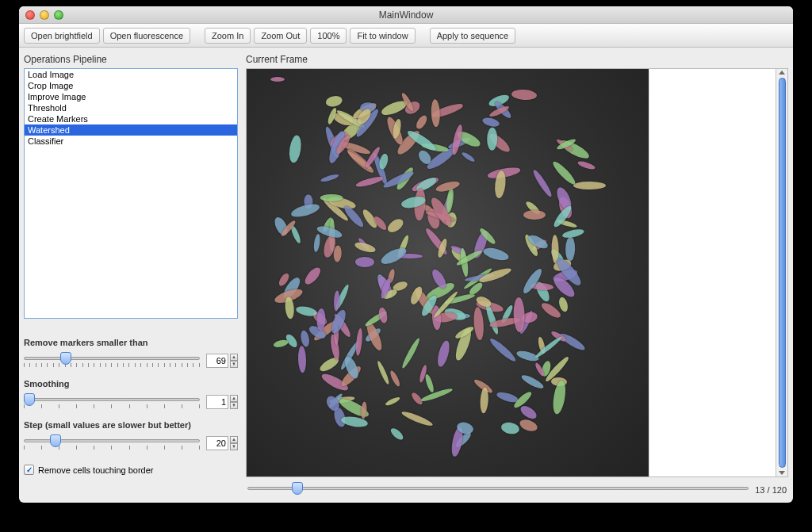 This screenshot has height=532, width=812. Describe the element at coordinates (131, 343) in the screenshot. I see `remove-markers-label: Remove markers smaller than` at that location.